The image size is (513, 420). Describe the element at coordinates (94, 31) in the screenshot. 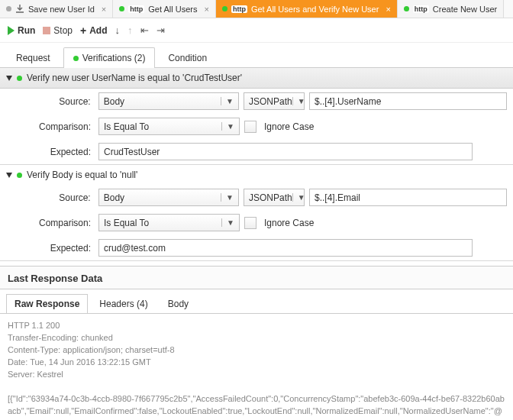

I see `add-button: +Add` at that location.